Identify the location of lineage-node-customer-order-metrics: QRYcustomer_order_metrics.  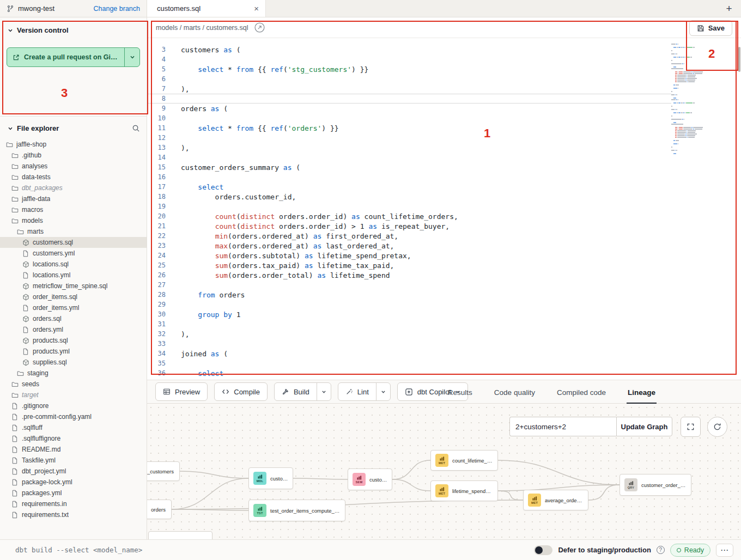
(655, 485).